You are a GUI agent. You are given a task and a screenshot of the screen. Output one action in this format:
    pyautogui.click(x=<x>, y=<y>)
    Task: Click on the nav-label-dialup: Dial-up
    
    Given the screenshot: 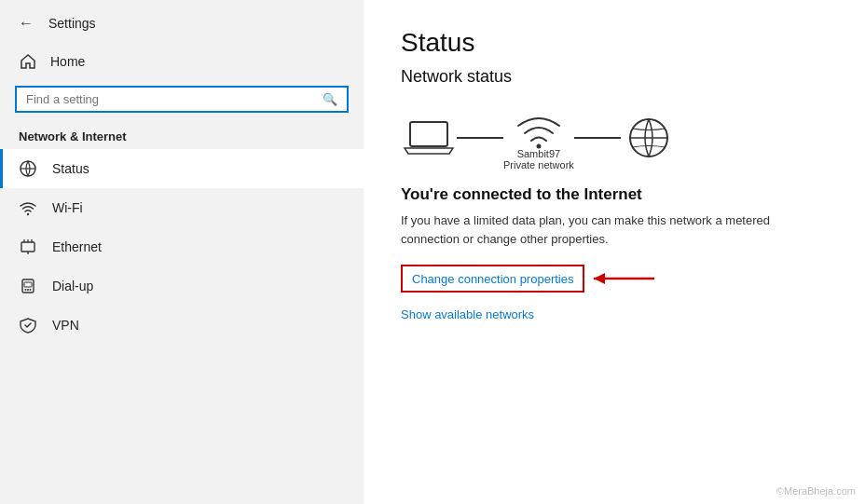 What is the action you would take?
    pyautogui.click(x=73, y=286)
    